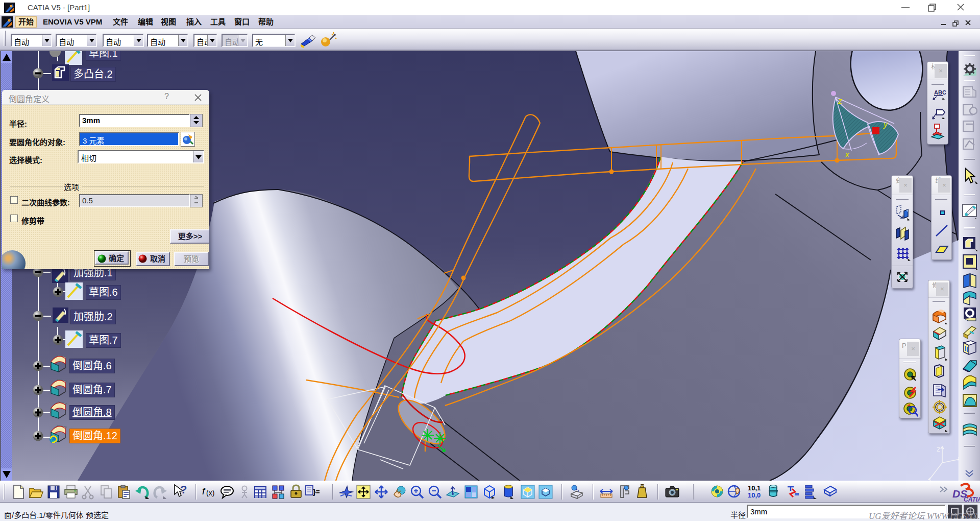  What do you see at coordinates (940, 92) in the screenshot?
I see `svg-text: ABC` at bounding box center [940, 92].